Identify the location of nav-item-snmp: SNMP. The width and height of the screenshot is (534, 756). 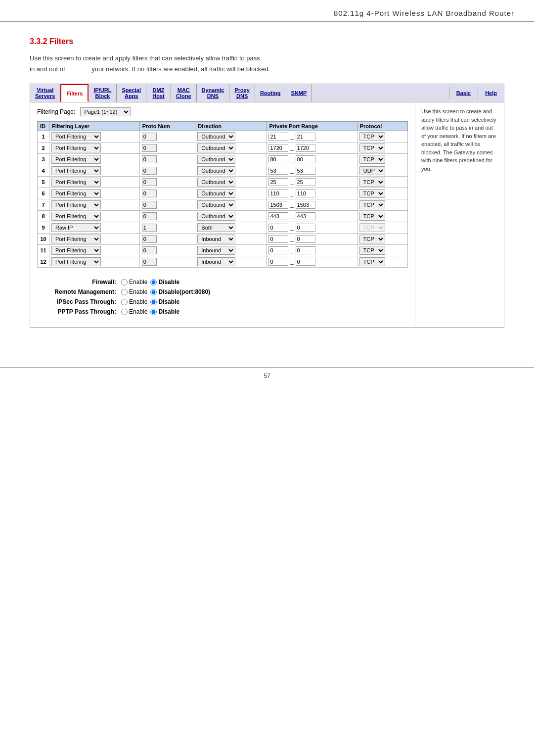
(300, 93).